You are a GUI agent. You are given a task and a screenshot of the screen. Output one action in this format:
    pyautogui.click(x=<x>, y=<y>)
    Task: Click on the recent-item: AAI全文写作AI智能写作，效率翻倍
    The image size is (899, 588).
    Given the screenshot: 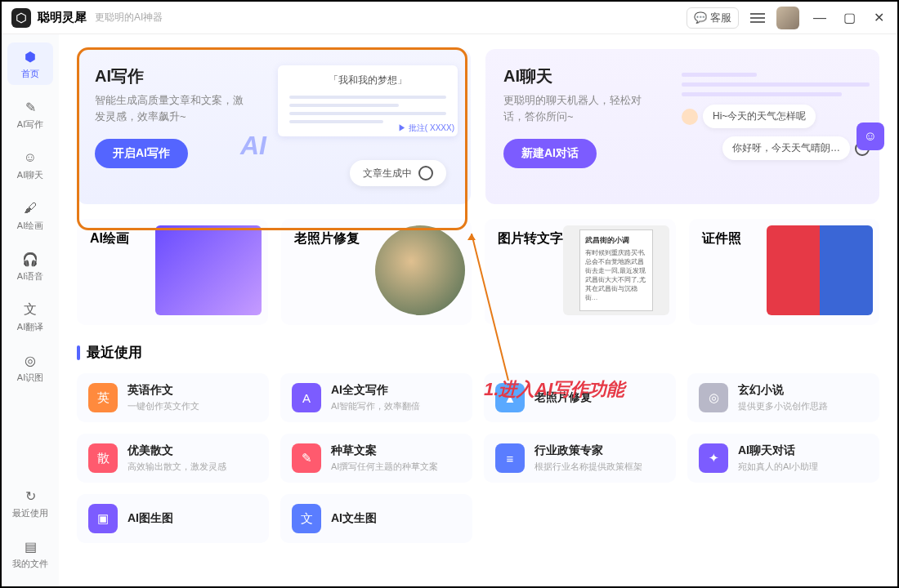 What is the action you would take?
    pyautogui.click(x=376, y=398)
    